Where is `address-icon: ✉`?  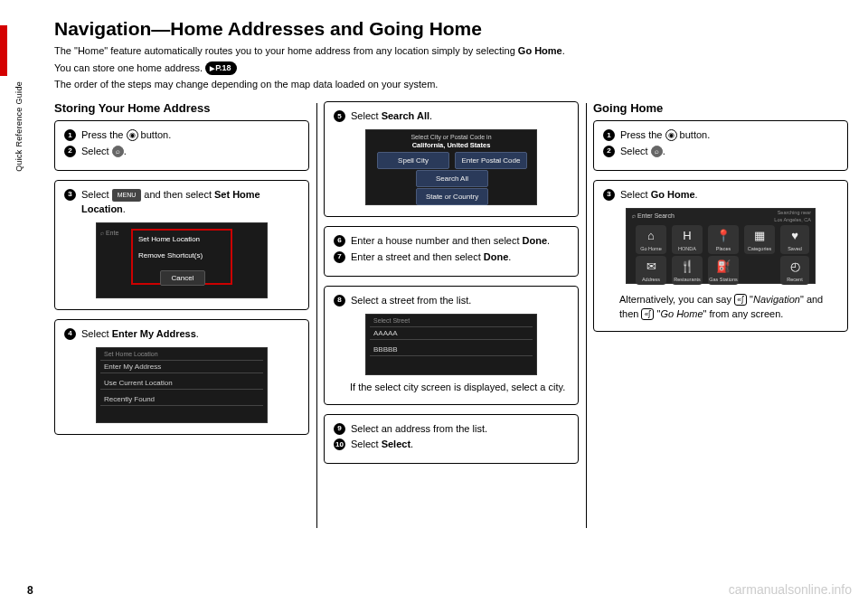
address-icon: ✉ is located at coordinates (651, 268).